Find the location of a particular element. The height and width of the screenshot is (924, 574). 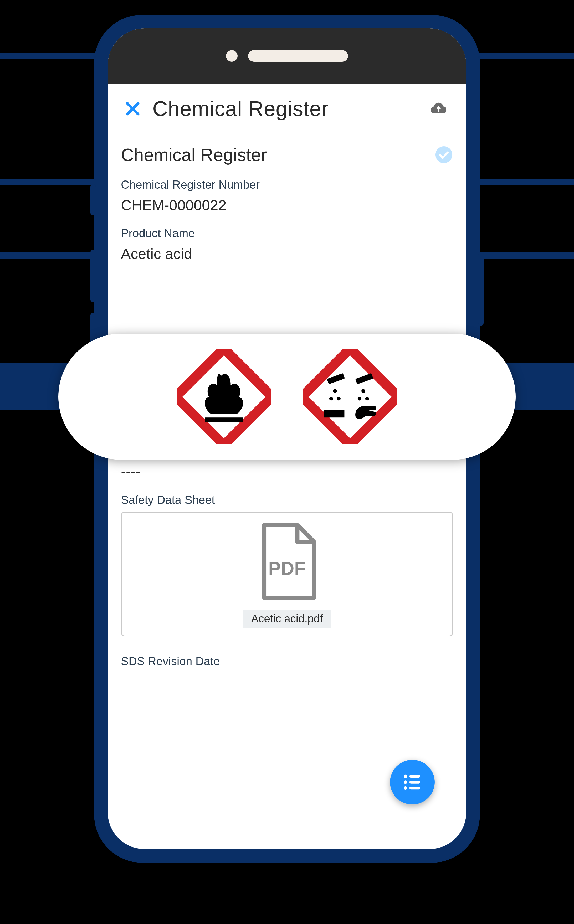

product-name-label: Product Name is located at coordinates (287, 233).